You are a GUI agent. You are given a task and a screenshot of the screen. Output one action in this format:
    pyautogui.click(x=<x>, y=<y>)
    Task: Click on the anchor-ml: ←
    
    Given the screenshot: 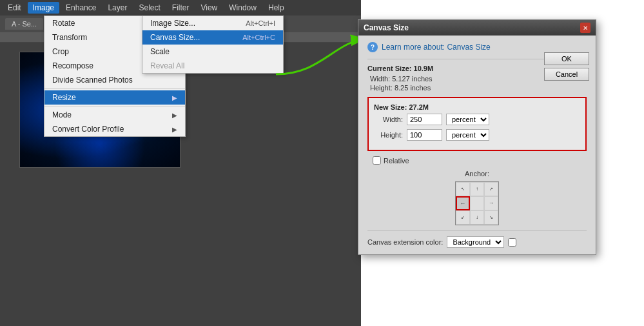 What is the action you would take?
    pyautogui.click(x=463, y=203)
    